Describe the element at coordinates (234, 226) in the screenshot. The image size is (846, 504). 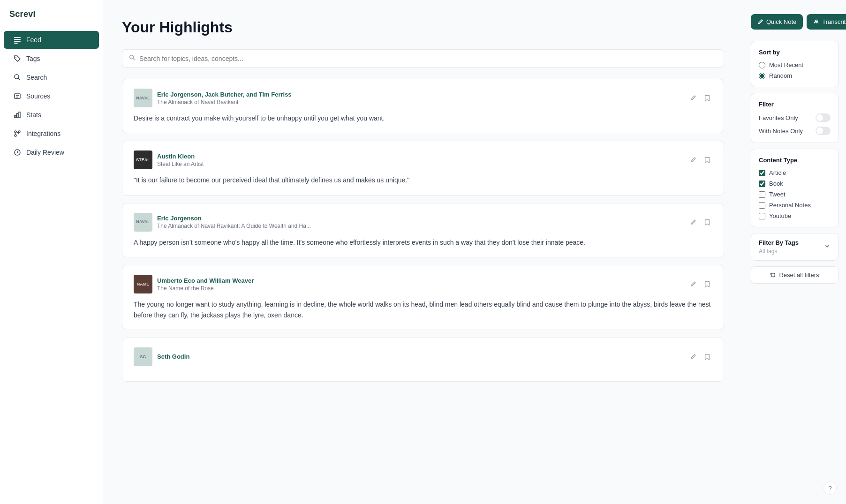
I see `card-book-3: The Almanack of Naval Ravikant: A Guide …` at that location.